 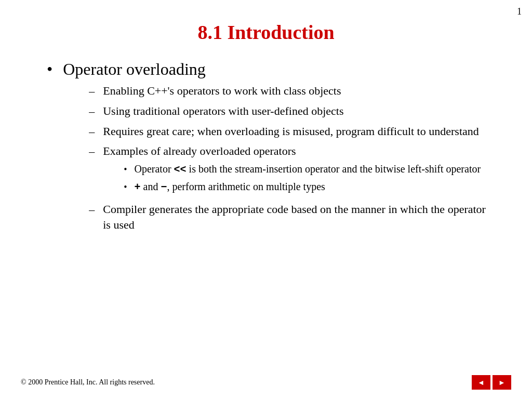 What do you see at coordinates (302, 169) in the screenshot?
I see `list-item: • Operator << is both the stream-inserti…` at bounding box center [302, 169].